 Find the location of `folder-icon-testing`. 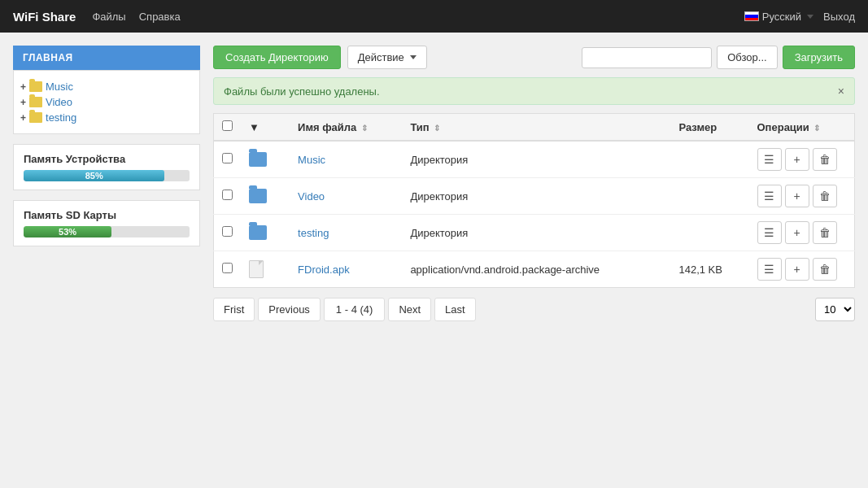

folder-icon-testing is located at coordinates (36, 117).